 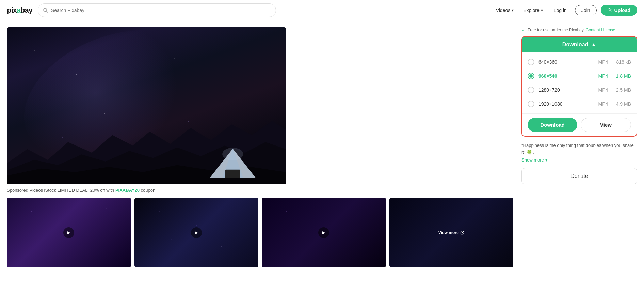 What do you see at coordinates (623, 90) in the screenshot?
I see `size-1280: 2.5 MB` at bounding box center [623, 90].